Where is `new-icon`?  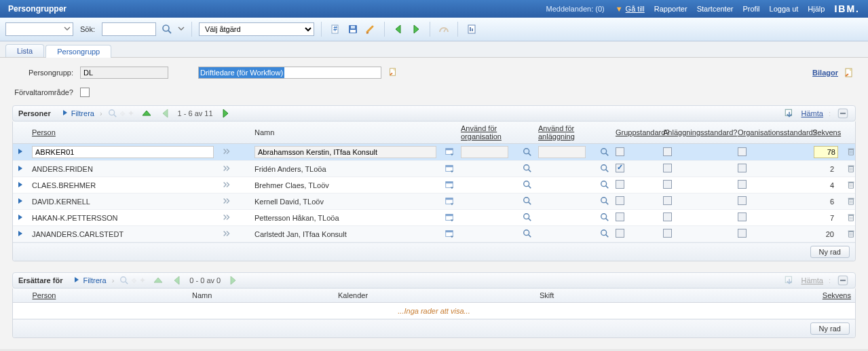
new-icon is located at coordinates (335, 29).